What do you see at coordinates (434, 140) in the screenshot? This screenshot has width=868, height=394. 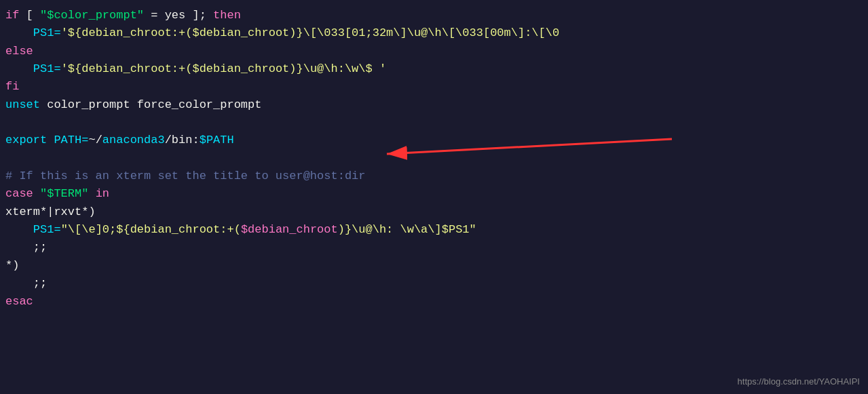 I see `code-line-8: export PATH=~/anaconda3/bin:$PATH` at bounding box center [434, 140].